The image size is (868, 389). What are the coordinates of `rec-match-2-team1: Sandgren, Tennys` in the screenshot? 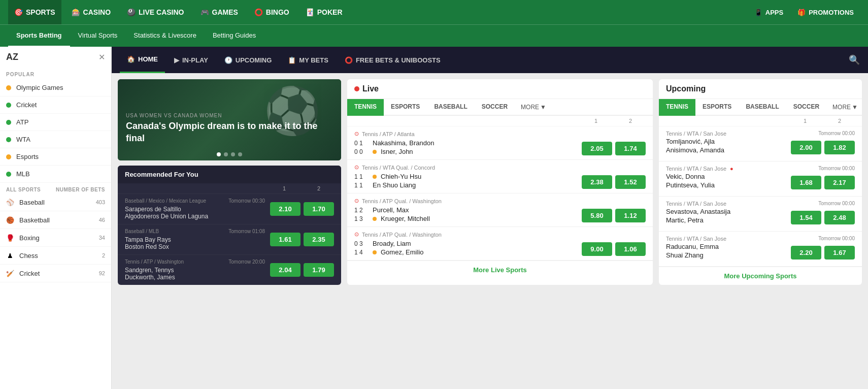 It's located at (195, 270).